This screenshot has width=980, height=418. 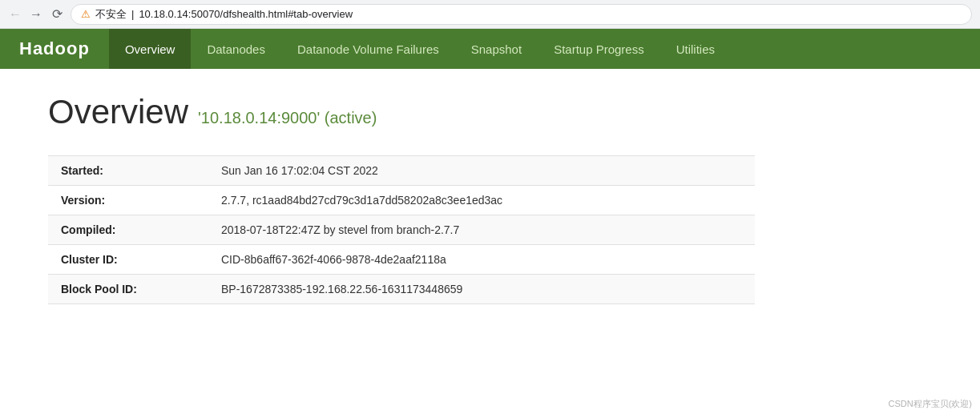 I want to click on nav-item-startup-progress: Startup Progress, so click(x=599, y=49).